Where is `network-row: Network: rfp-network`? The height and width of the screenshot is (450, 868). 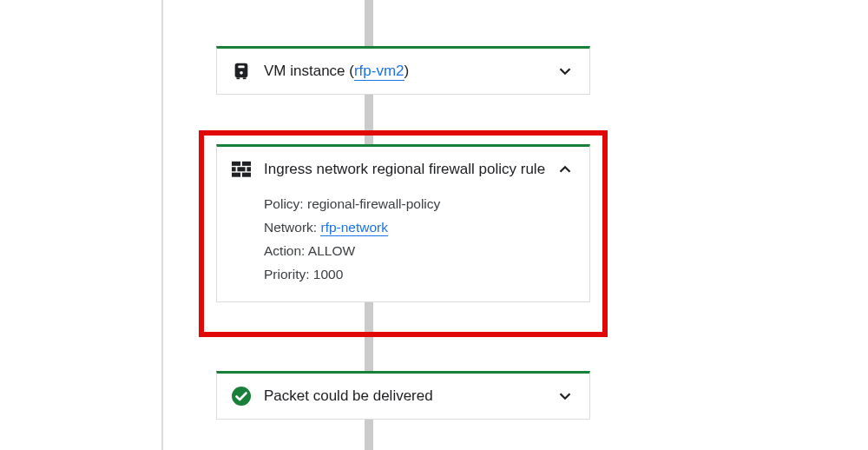
network-row: Network: rfp-network is located at coordinates (420, 228).